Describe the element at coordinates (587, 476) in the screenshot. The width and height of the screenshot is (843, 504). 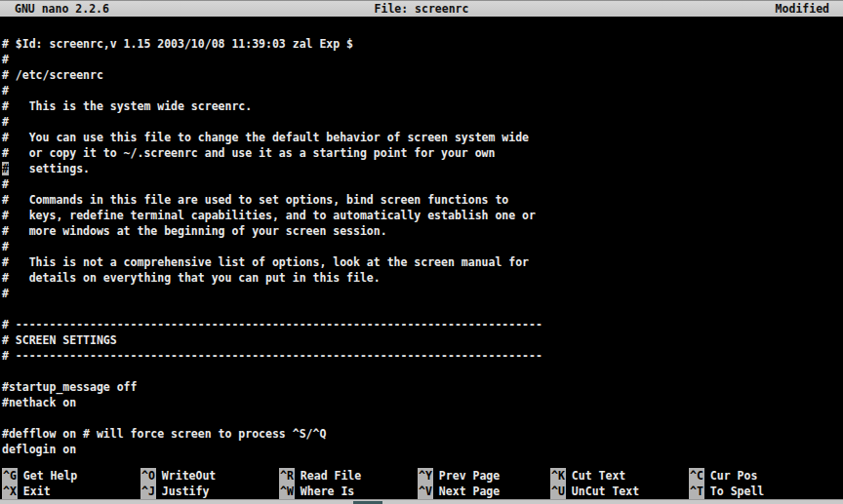
I see `shortcut-cut-text: ^KCut Text` at that location.